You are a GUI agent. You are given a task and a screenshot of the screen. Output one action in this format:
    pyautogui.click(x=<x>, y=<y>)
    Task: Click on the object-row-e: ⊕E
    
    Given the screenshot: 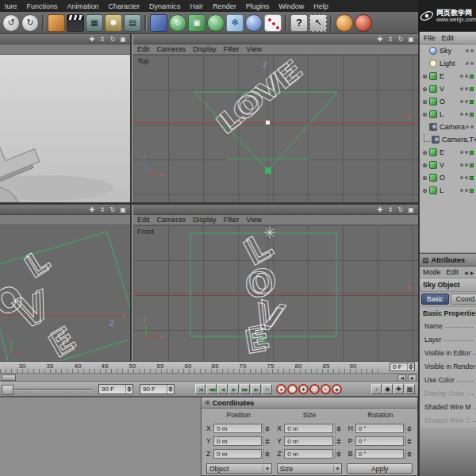 What is the action you would take?
    pyautogui.click(x=447, y=76)
    